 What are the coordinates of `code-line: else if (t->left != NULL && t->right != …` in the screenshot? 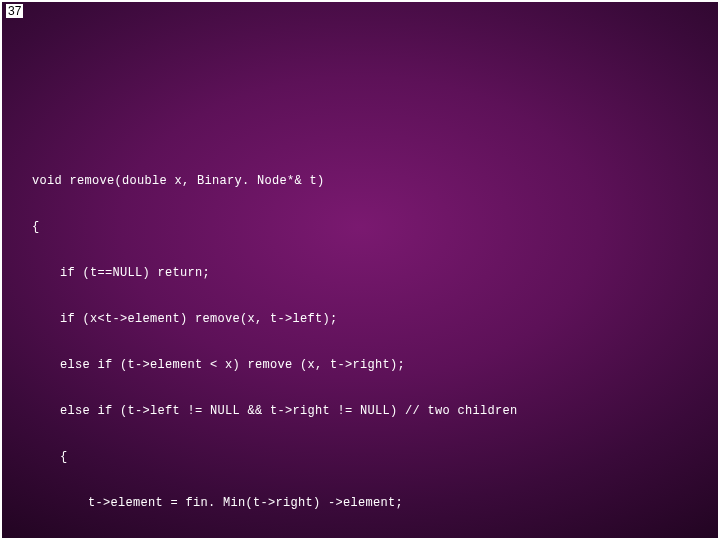 It's located at (275, 412).